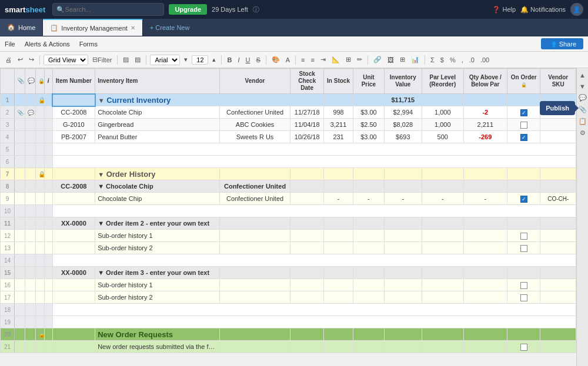  Describe the element at coordinates (504, 9) in the screenshot. I see `help-button: ❓ Help` at that location.